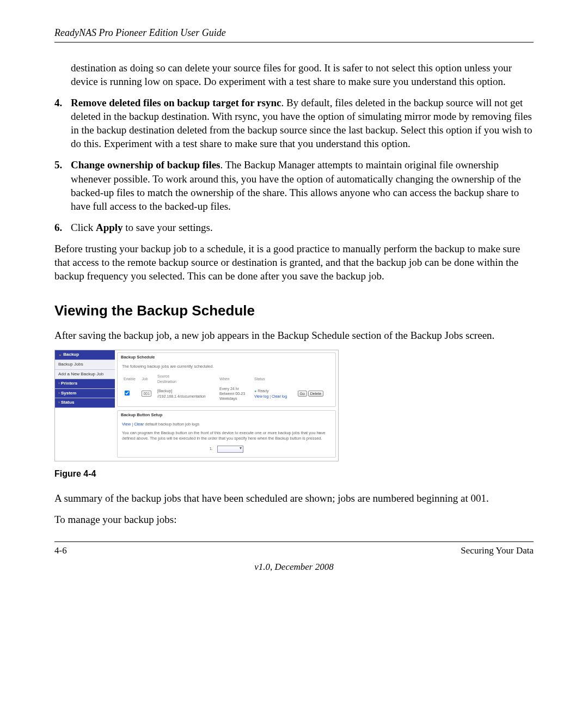  I want to click on go-button: Go, so click(303, 393).